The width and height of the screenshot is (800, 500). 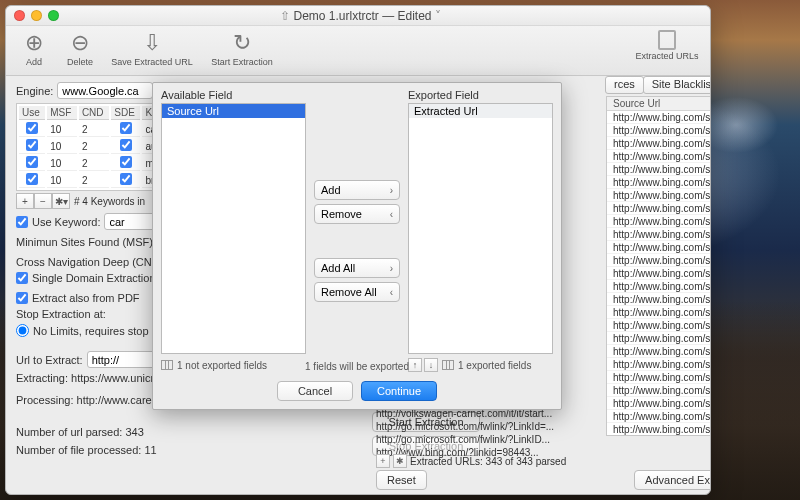 What do you see at coordinates (399, 391) in the screenshot?
I see `continue-button: Continue` at bounding box center [399, 391].